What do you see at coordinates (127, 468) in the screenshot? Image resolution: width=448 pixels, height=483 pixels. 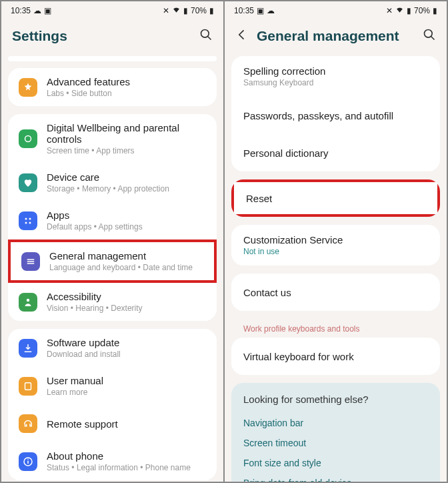 I see `item-subtitle: Status • Legal information • Phone name` at bounding box center [127, 468].